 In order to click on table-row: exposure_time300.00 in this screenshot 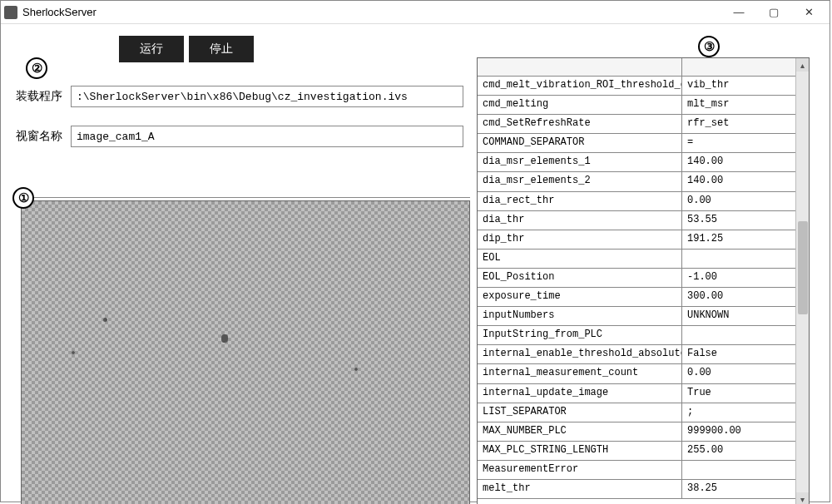, I will do `click(636, 298)`.